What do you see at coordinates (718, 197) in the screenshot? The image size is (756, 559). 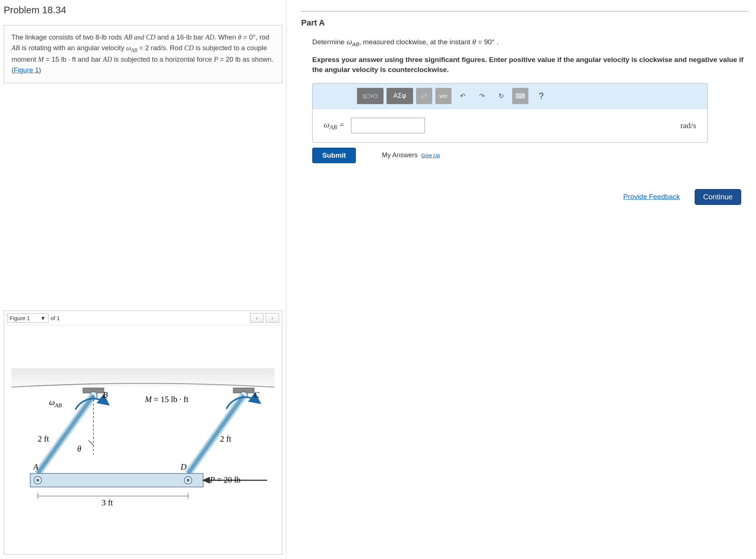 I see `continue-button: Continue` at bounding box center [718, 197].